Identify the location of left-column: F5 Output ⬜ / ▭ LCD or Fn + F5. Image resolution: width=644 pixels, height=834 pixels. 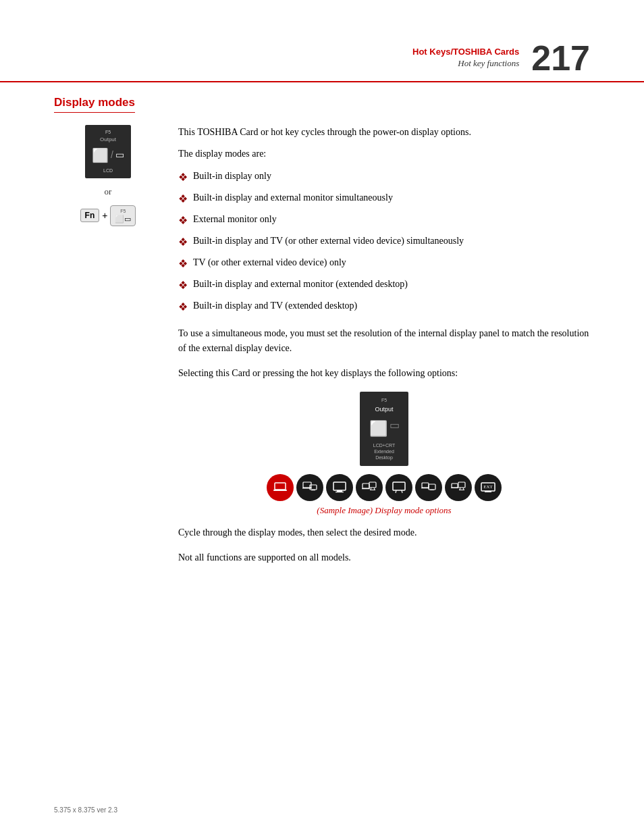
(108, 350).